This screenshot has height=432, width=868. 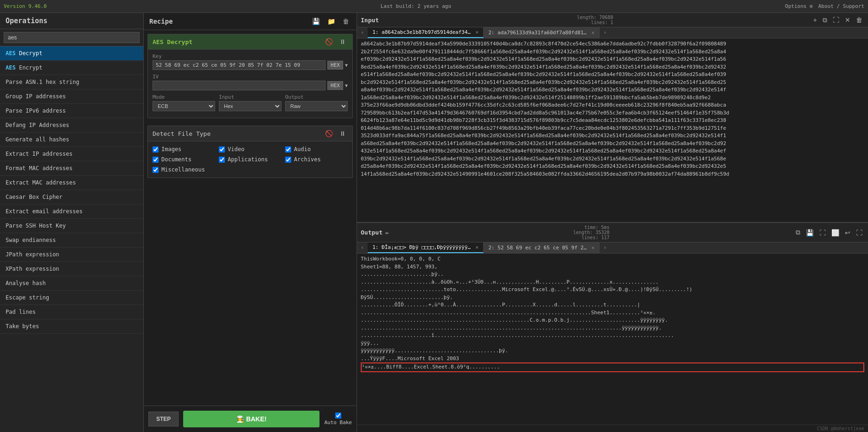 I want to click on aes-decrypt-card: AES Decrypt 🚫 ⏸ Key HEX ▼ IV, so click(x=250, y=76).